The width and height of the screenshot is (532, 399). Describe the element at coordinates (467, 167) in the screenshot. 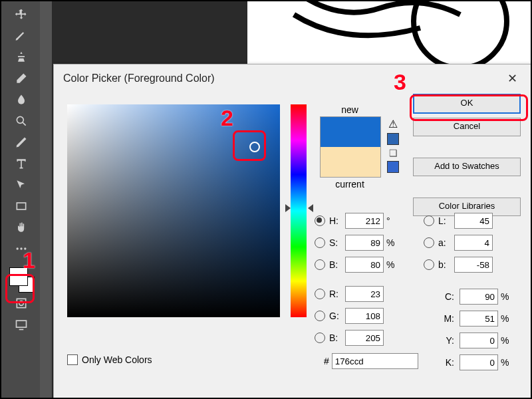

I see `add-to-swatches-button: Add to Swatches` at that location.